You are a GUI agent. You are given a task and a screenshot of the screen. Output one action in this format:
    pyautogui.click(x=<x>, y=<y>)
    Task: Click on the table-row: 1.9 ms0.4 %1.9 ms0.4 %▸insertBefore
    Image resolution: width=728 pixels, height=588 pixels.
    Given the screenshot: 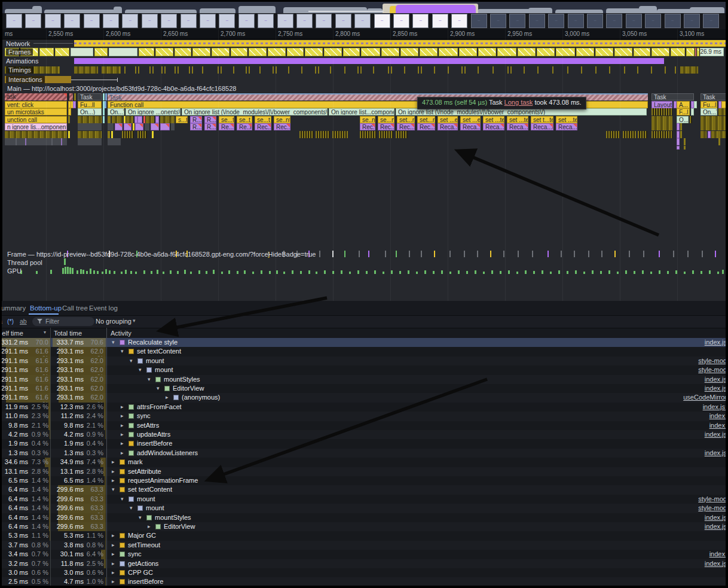 What is the action you would take?
    pyautogui.click(x=364, y=444)
    